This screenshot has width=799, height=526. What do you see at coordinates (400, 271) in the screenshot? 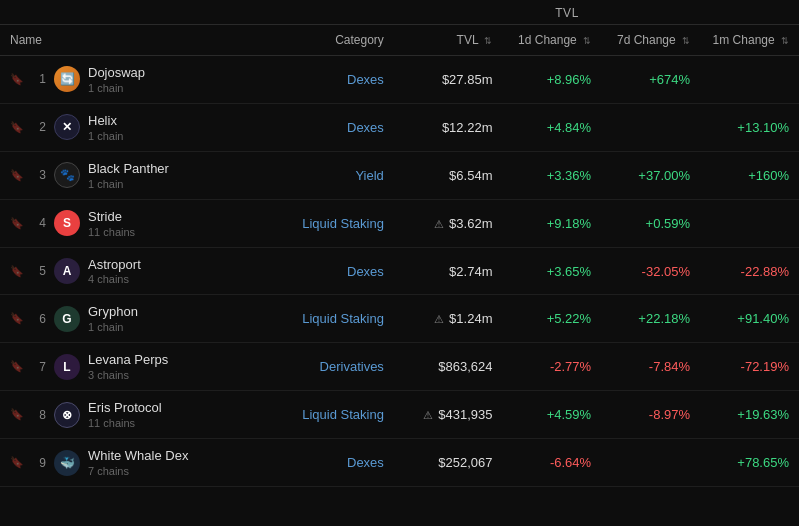
I see `table-row: 🔖5AAstroport4 chainsDexes$2.74m+3.65%-32…` at bounding box center [400, 271].